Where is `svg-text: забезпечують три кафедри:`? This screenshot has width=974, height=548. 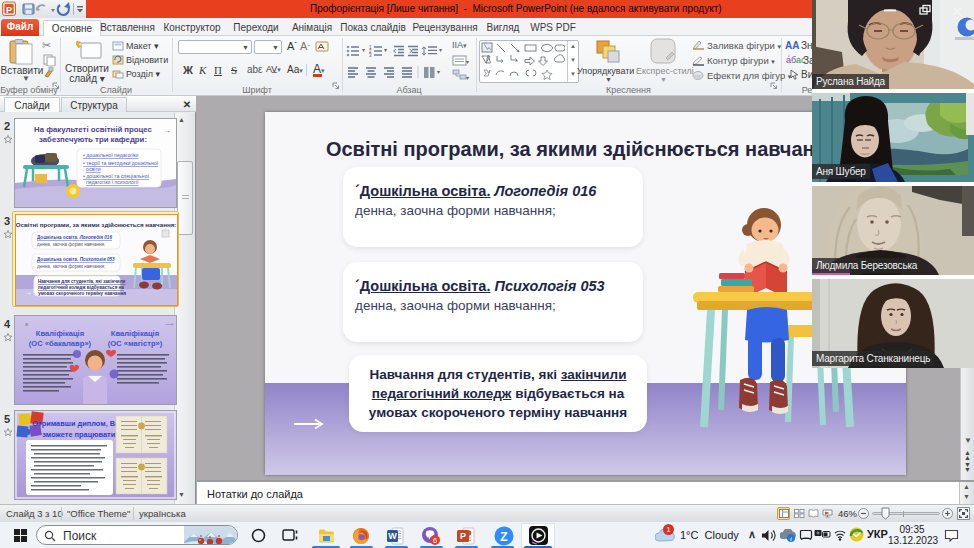
svg-text: забезпечують три кафедри: is located at coordinates (93, 140).